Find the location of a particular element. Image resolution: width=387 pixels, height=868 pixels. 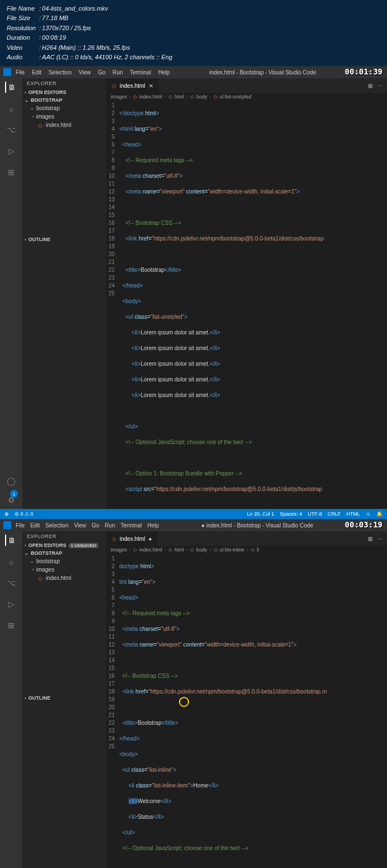

open-editors-section: ›OPEN EDITORS 1 UNSAVED is located at coordinates (64, 545).